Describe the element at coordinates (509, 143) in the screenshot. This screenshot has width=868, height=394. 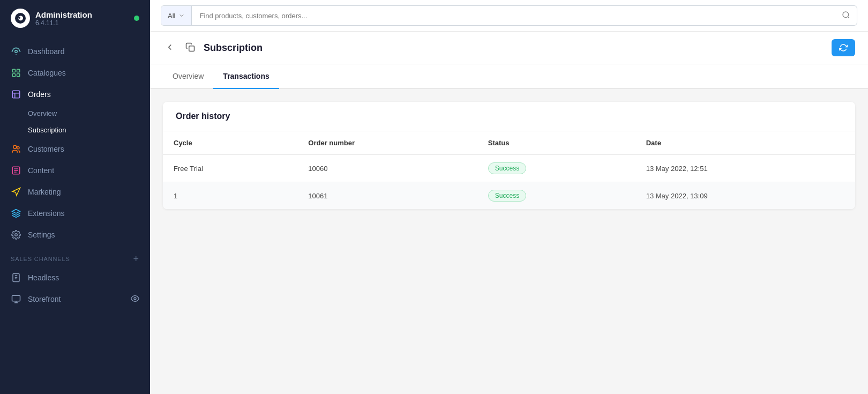
I see `table-header: Cycle Order number Status Date` at that location.